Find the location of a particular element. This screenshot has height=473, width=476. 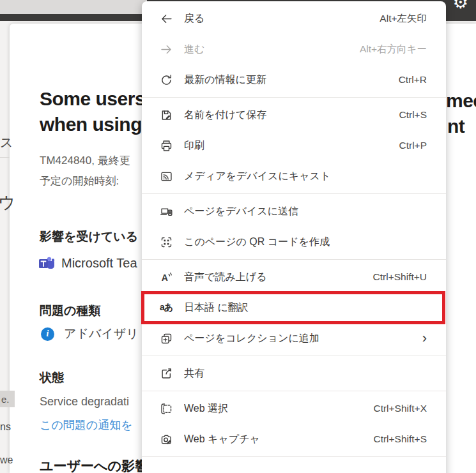

submenu-chevron-icon: › is located at coordinates (424, 338).